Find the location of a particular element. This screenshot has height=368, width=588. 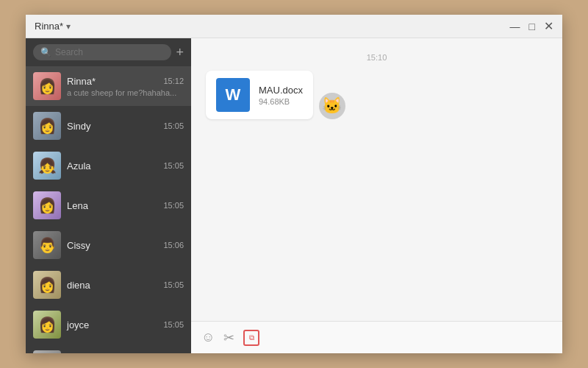

contact-info: Lena 15:05 is located at coordinates (125, 206).